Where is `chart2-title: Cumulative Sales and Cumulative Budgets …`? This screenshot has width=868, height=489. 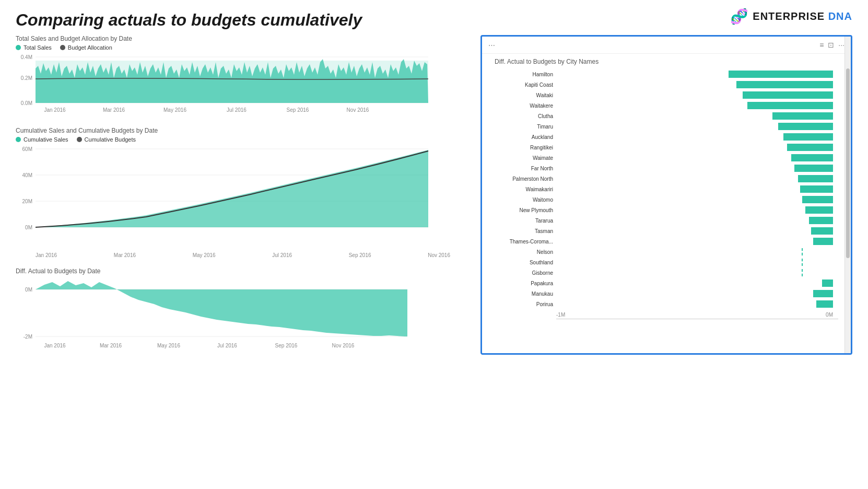
chart2-title: Cumulative Sales and Cumulative Budgets … is located at coordinates (243, 131).